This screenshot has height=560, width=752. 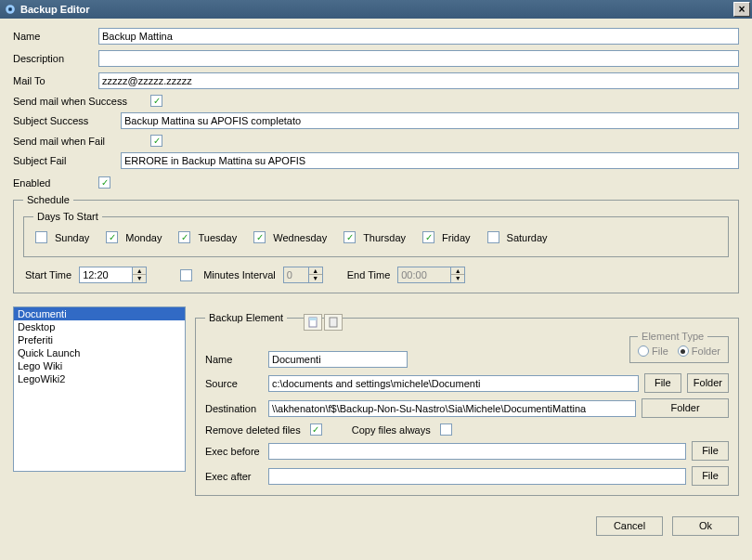 I want to click on day-label-wednesday: Wednesday, so click(x=300, y=238).